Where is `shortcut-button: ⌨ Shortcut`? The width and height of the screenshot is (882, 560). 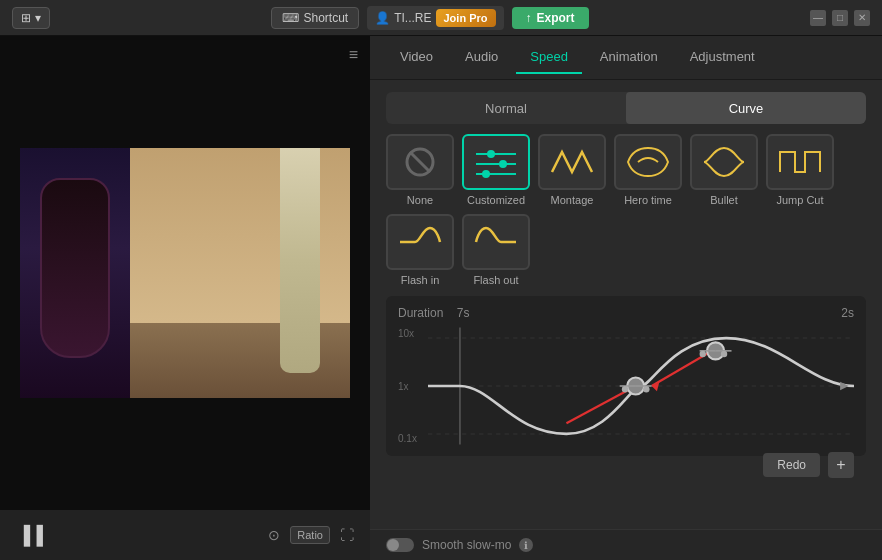 shortcut-button: ⌨ Shortcut is located at coordinates (315, 18).